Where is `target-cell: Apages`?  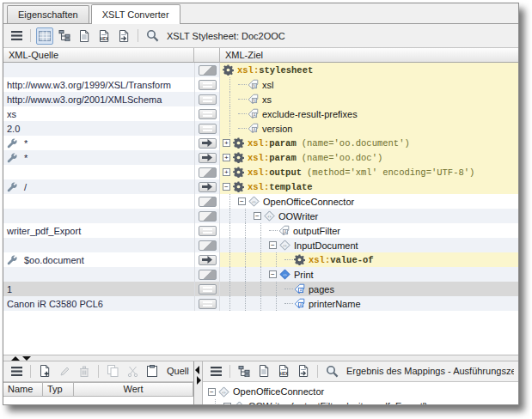 target-cell: Apages is located at coordinates (370, 288).